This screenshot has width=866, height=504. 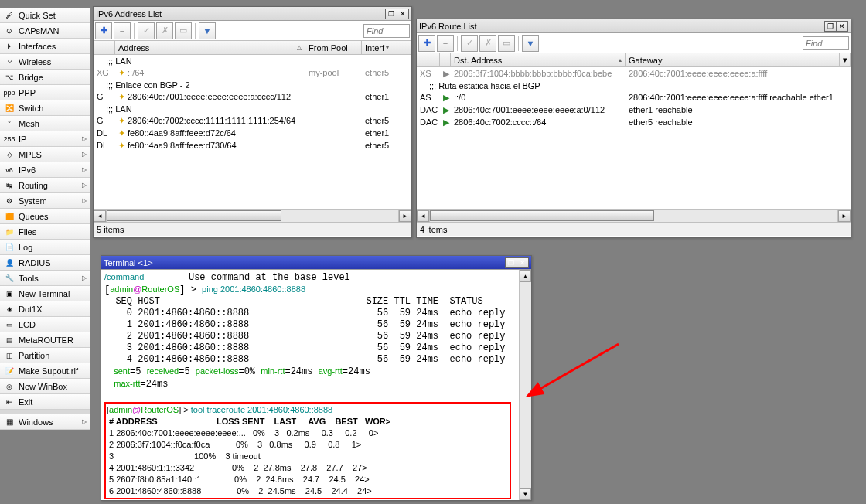 What do you see at coordinates (525, 385) in the screenshot?
I see `v-scrollbar: ▲▼` at bounding box center [525, 385].